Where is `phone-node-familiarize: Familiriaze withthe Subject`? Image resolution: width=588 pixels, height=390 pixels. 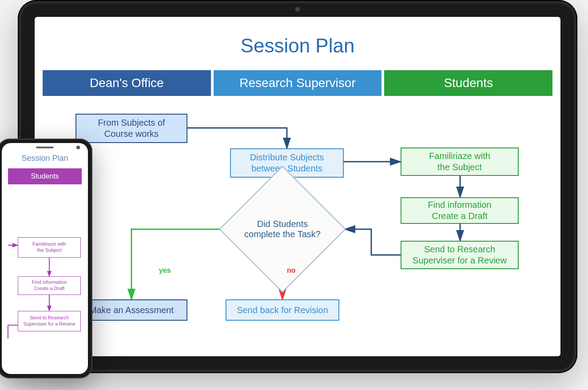 phone-node-familiarize: Familiriaze withthe Subject is located at coordinates (49, 247).